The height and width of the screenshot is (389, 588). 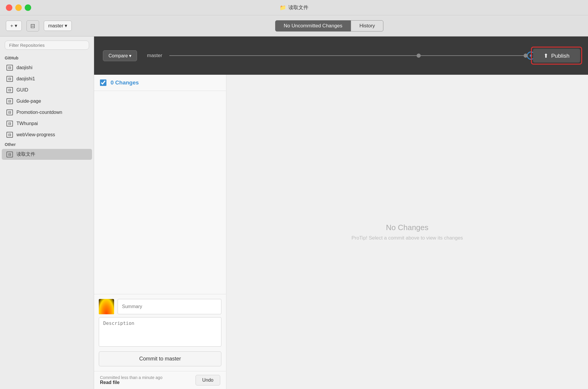 What do you see at coordinates (546, 56) in the screenshot?
I see `publish-icon: ⬆` at bounding box center [546, 56].